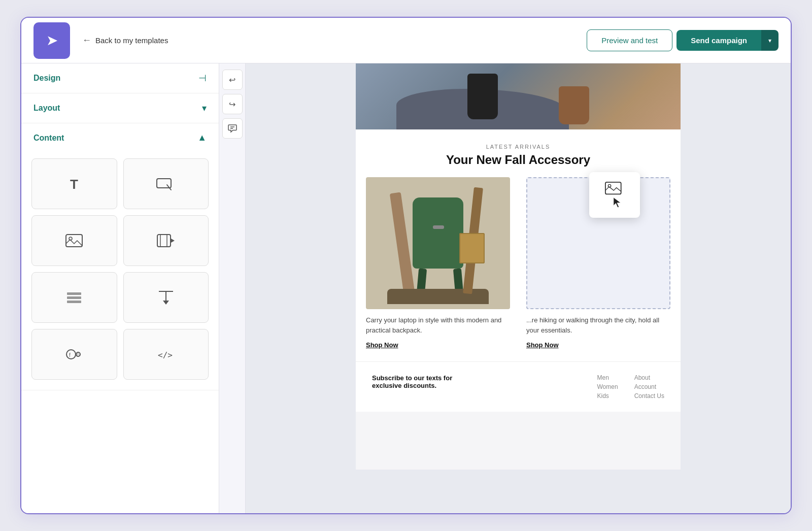  I want to click on comment-button, so click(232, 128).